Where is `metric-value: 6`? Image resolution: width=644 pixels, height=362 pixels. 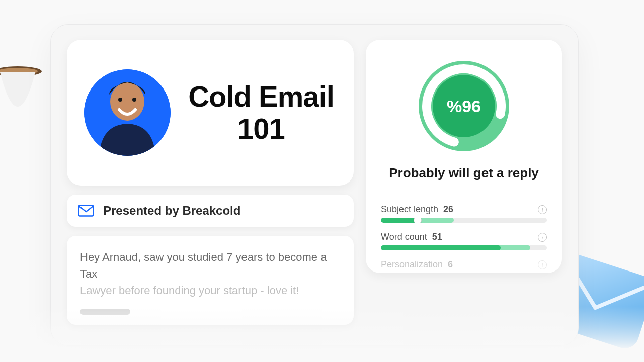
metric-value: 6 is located at coordinates (450, 264).